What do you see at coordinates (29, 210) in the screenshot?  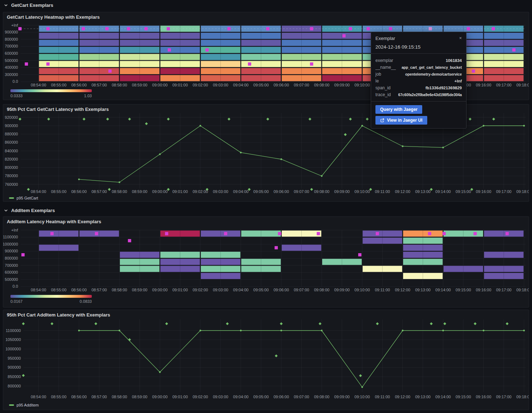 I see `row-header-additem: AddItem Exemplars` at bounding box center [29, 210].